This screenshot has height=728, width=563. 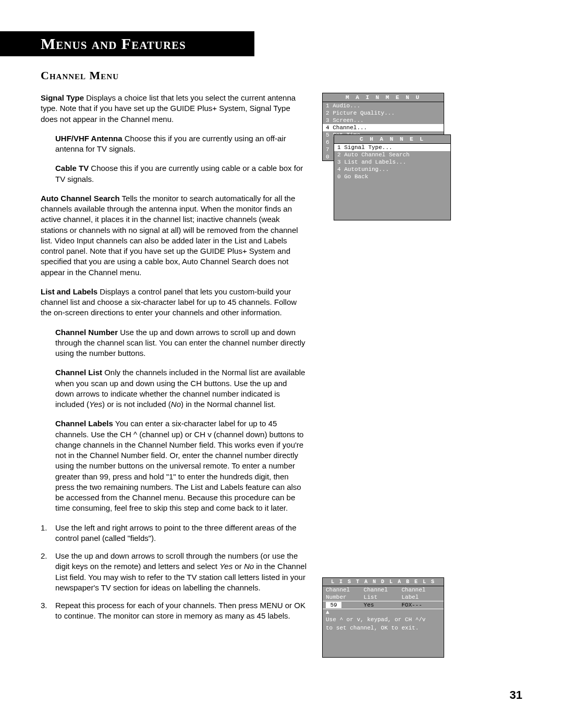 What do you see at coordinates (392, 177) in the screenshot?
I see `osd-channel-item: 0 Go Back` at bounding box center [392, 177].